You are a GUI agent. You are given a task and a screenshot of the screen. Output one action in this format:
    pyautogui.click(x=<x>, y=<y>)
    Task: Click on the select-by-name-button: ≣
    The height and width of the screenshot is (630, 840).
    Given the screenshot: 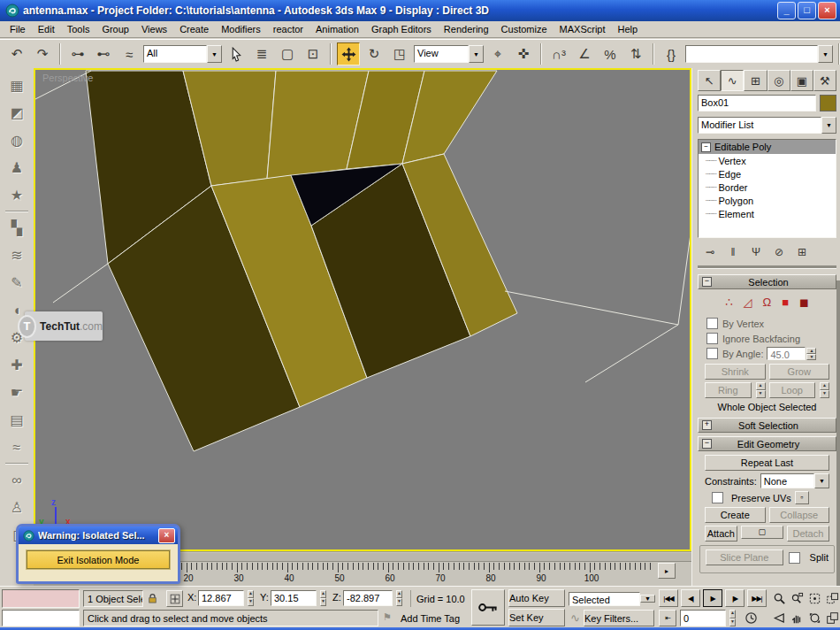 What is the action you would take?
    pyautogui.click(x=262, y=54)
    